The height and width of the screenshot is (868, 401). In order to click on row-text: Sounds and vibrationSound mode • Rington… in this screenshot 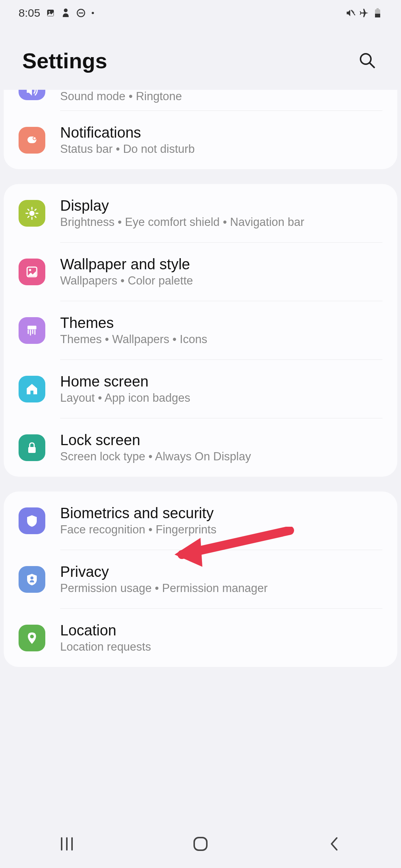, I will do `click(221, 96)`.